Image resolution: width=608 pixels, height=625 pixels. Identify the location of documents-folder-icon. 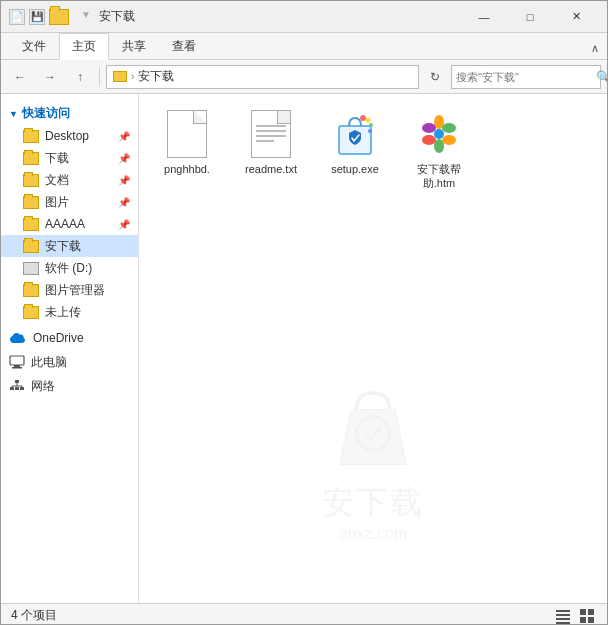
(31, 180).